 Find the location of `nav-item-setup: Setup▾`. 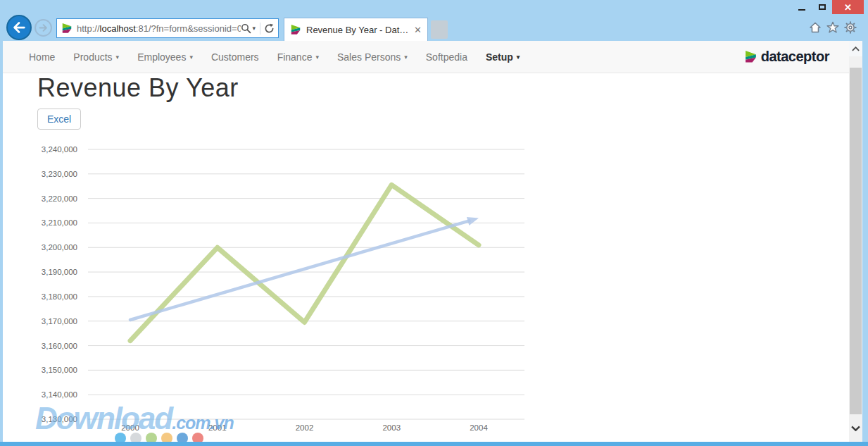

nav-item-setup: Setup▾ is located at coordinates (503, 56).